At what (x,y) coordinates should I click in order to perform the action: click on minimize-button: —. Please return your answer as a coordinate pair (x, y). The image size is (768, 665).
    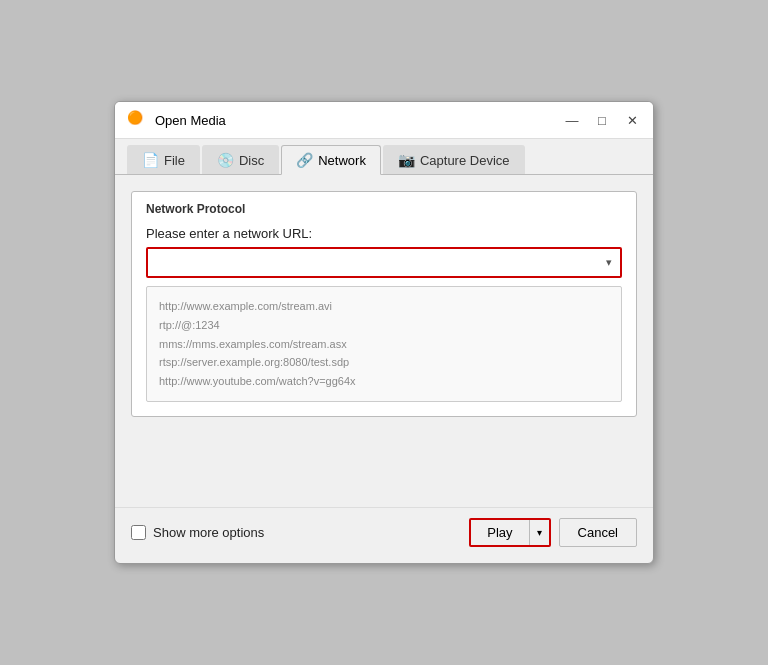
    Looking at the image, I should click on (572, 120).